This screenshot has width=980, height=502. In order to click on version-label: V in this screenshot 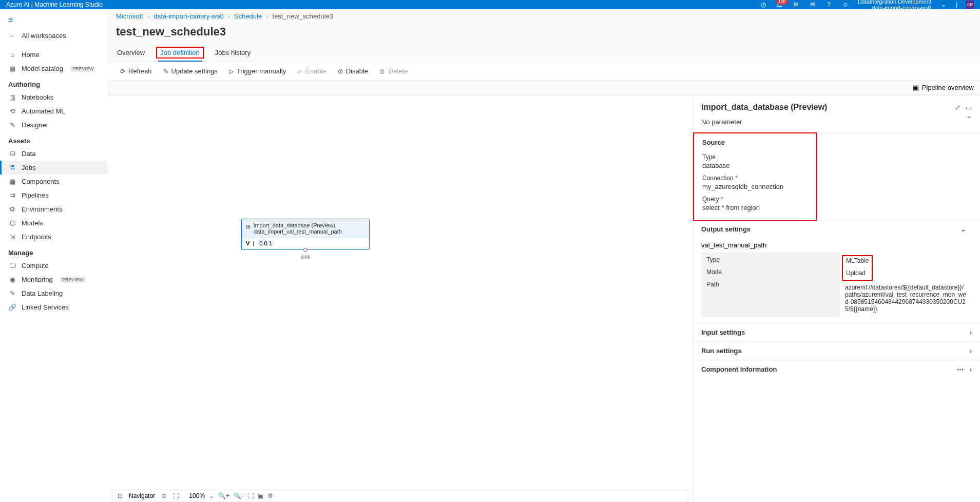, I will do `click(247, 243)`.